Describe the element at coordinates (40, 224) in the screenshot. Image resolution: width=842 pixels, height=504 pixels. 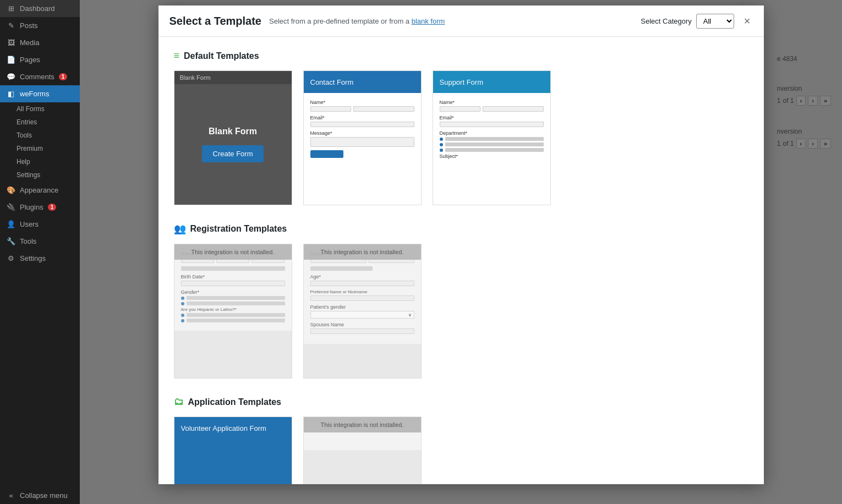
I see `sidebar-item-users: 👤 Users` at that location.